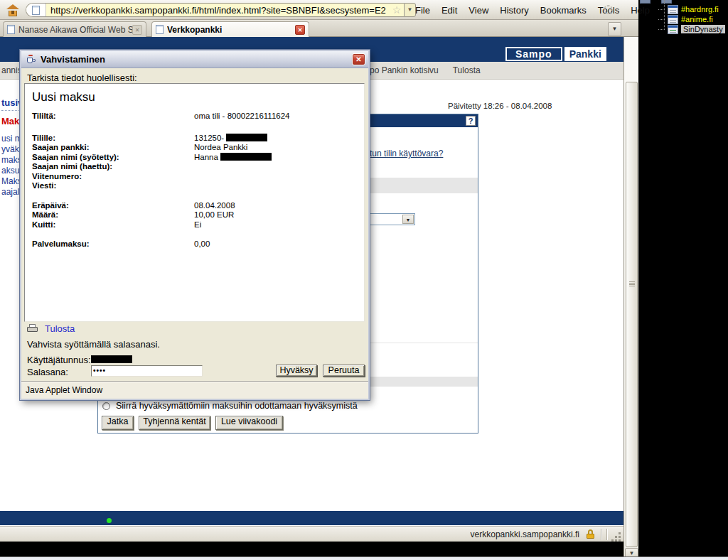 The height and width of the screenshot is (560, 728). Describe the element at coordinates (230, 406) in the screenshot. I see `move-to-unapproved-radio-row: Siirrä hyväksymättömiin maksuihin odotta…` at that location.